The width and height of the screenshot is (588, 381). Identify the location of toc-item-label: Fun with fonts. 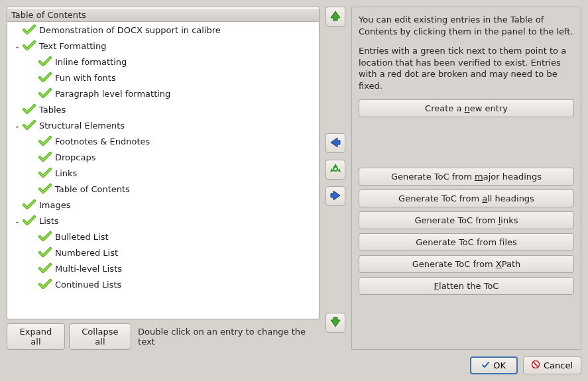
(86, 78).